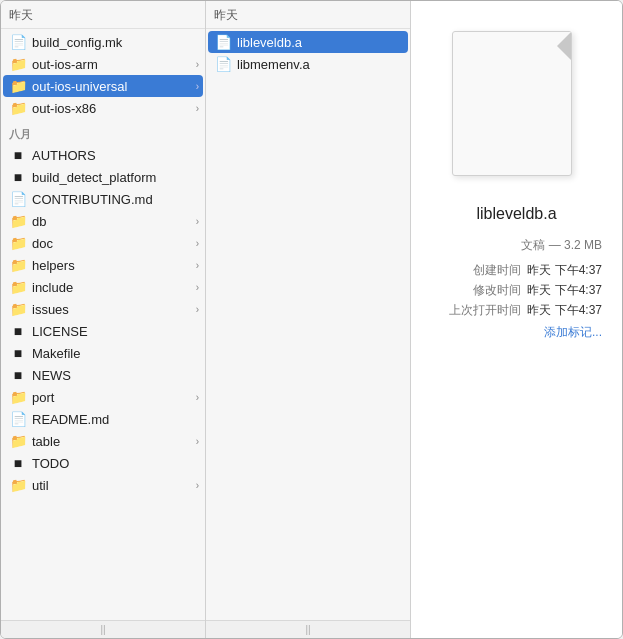  Describe the element at coordinates (103, 15) in the screenshot. I see `left-col-header: 昨天` at that location.